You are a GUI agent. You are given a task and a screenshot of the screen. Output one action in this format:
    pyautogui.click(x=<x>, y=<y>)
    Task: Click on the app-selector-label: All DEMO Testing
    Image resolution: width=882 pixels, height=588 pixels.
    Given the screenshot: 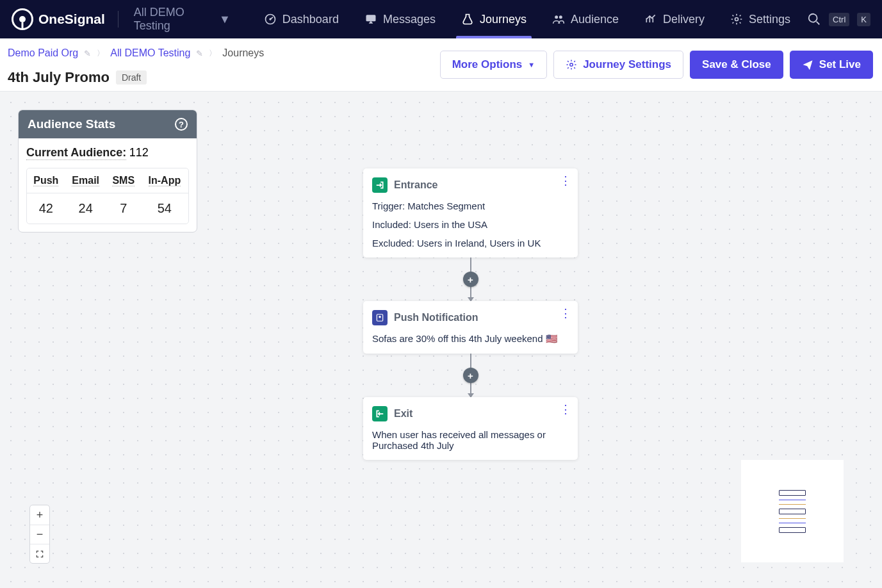 What is the action you would take?
    pyautogui.click(x=173, y=19)
    